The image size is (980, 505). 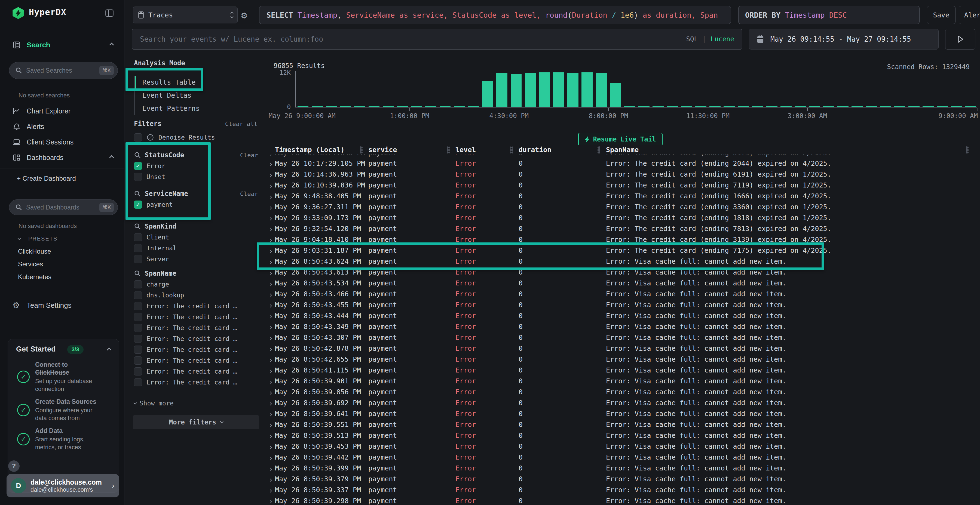 What do you see at coordinates (196, 284) in the screenshot?
I see `filter-option-charge: charge` at bounding box center [196, 284].